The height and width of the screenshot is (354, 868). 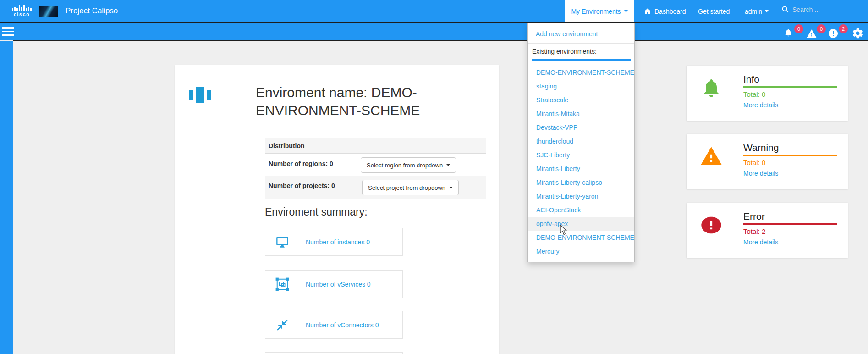 I want to click on search-input, so click(x=828, y=10).